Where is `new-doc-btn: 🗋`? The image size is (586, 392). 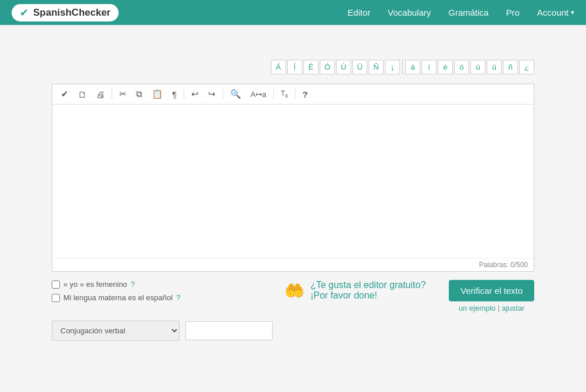 new-doc-btn: 🗋 is located at coordinates (83, 94).